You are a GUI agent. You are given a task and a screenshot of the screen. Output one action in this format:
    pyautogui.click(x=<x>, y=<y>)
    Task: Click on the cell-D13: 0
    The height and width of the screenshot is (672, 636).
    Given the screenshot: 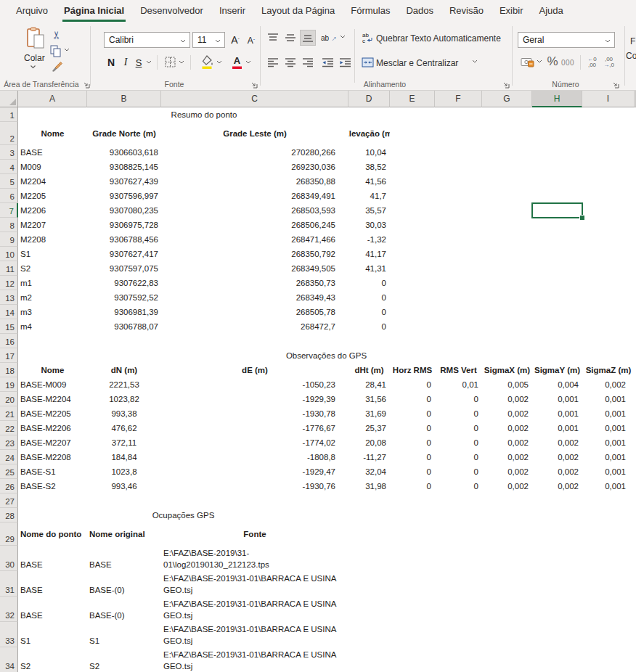 What is the action you would take?
    pyautogui.click(x=369, y=298)
    